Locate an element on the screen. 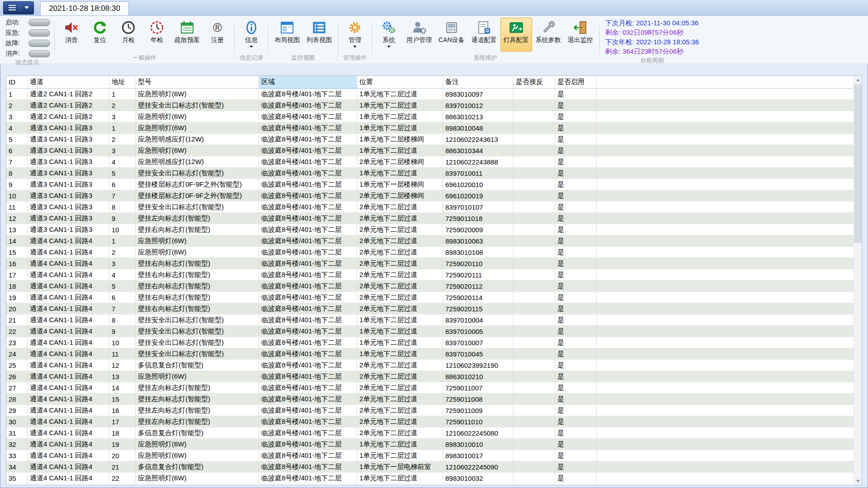 The height and width of the screenshot is (488, 868). cell-id: 27 is located at coordinates (17, 388).